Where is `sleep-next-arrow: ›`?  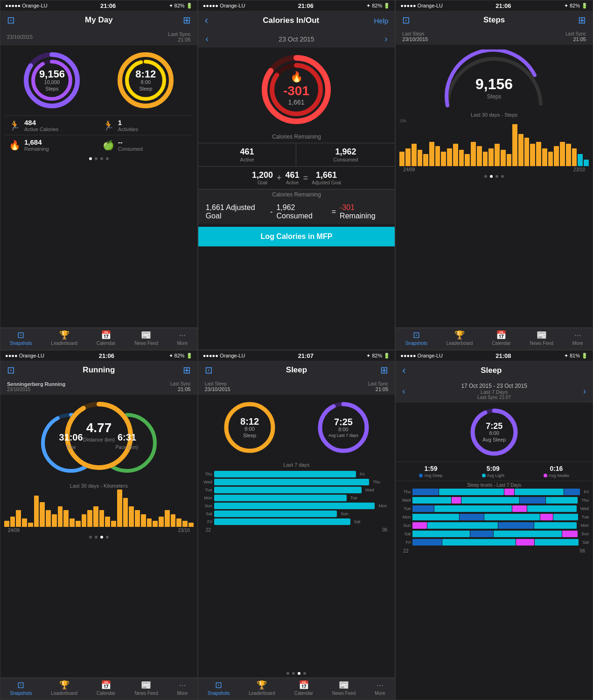 sleep-next-arrow: › is located at coordinates (585, 391).